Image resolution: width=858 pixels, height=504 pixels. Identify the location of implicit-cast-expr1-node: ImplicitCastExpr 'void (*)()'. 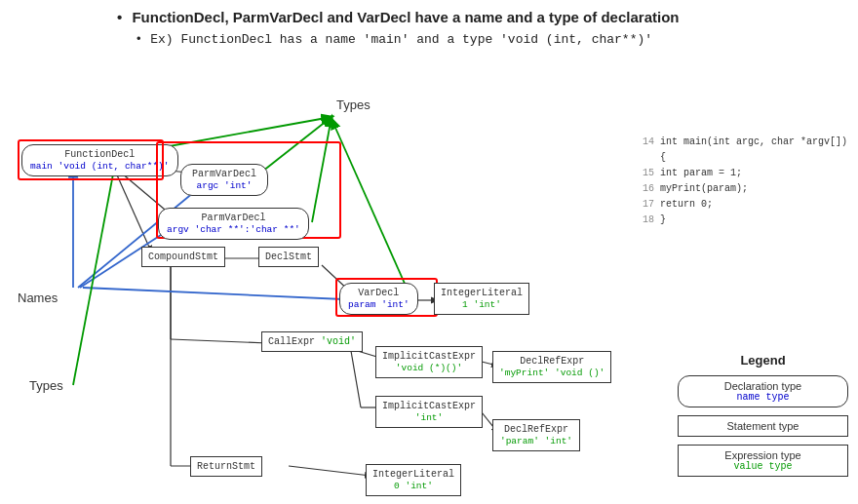
(429, 363).